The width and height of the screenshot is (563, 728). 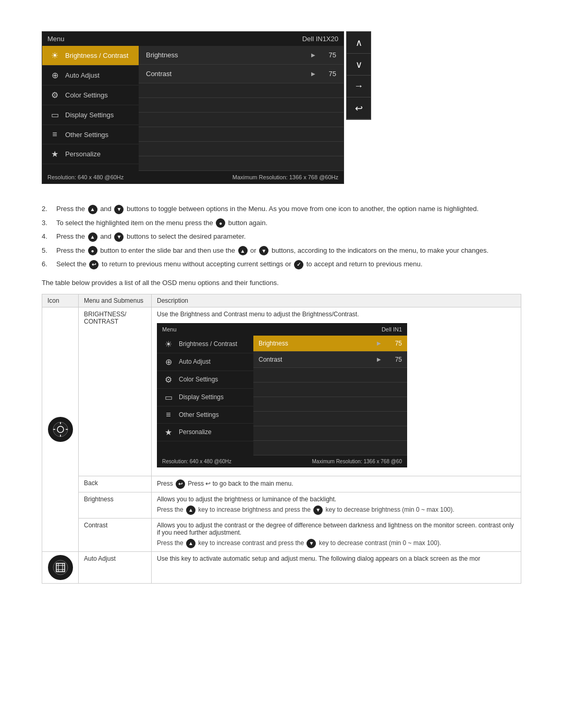 I want to click on osd-btn-right: →, so click(x=359, y=87).